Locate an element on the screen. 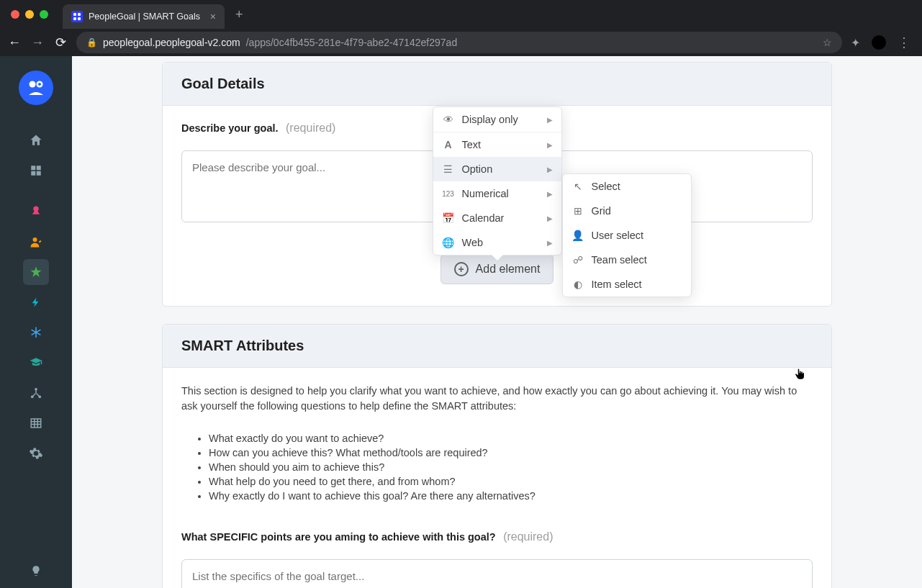 The height and width of the screenshot is (588, 922). team-icon: ☍ is located at coordinates (578, 260).